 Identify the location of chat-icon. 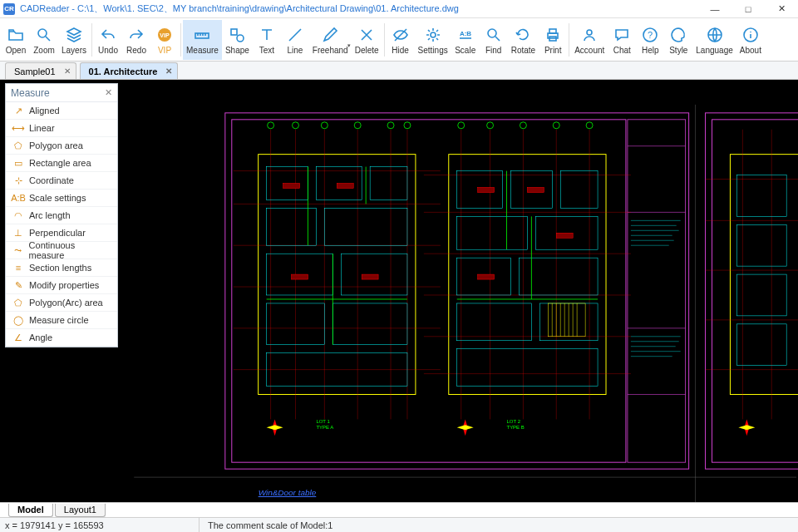
(622, 35).